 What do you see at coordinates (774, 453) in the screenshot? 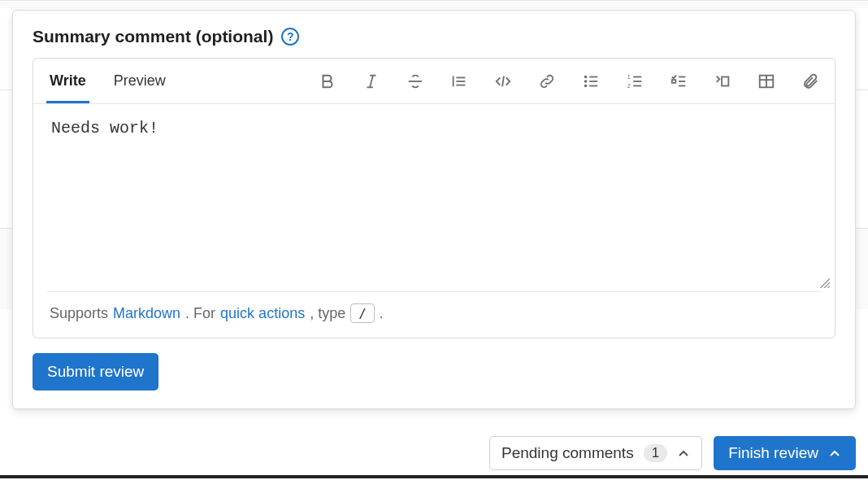
I see `finish-review-label: Finish review` at bounding box center [774, 453].